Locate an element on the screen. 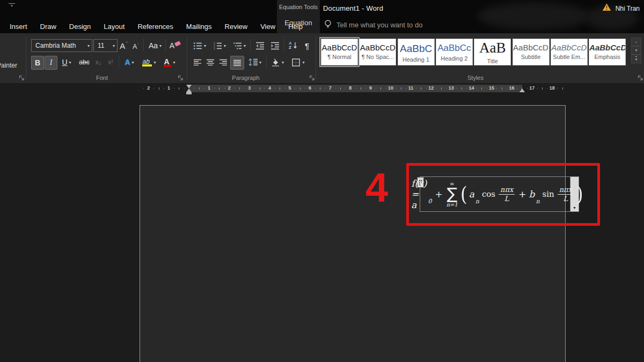 This screenshot has height=362, width=644. ruler-number: 5 is located at coordinates (290, 88).